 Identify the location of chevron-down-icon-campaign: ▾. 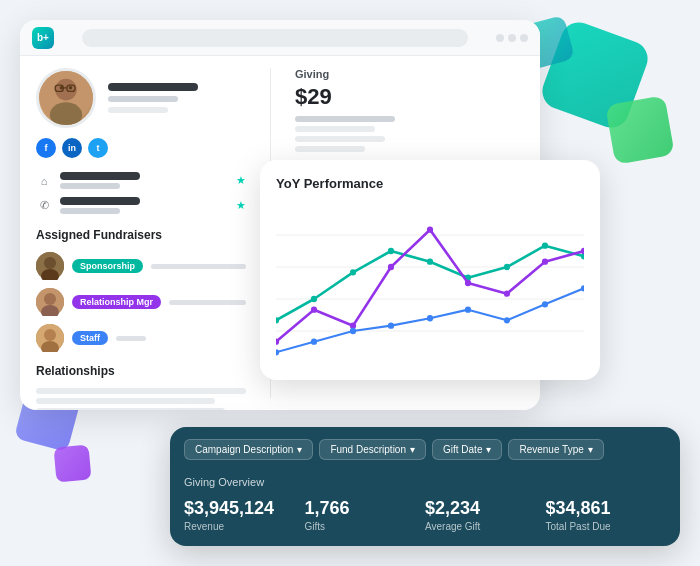
(300, 450).